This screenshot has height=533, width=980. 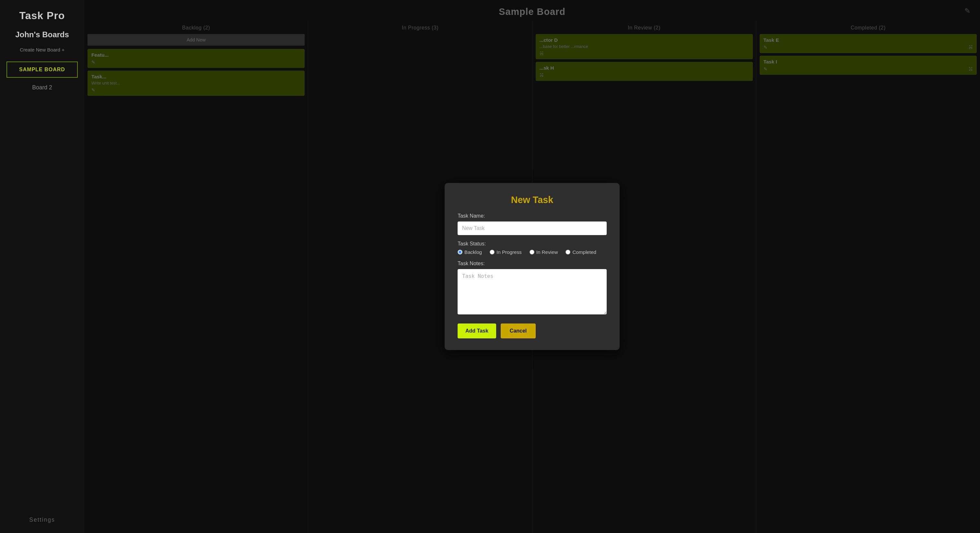 What do you see at coordinates (532, 264) in the screenshot?
I see `task-notes-label: Task Notes:` at bounding box center [532, 264].